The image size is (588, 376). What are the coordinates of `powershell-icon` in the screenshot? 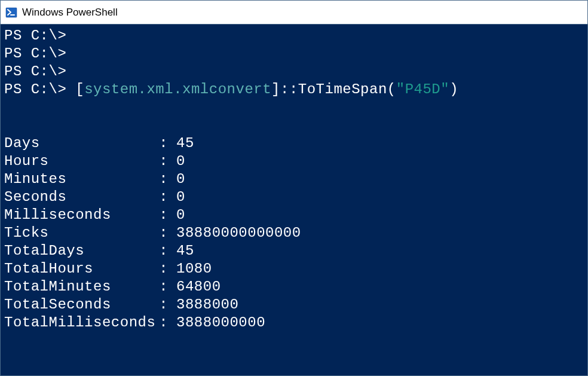 It's located at (11, 13).